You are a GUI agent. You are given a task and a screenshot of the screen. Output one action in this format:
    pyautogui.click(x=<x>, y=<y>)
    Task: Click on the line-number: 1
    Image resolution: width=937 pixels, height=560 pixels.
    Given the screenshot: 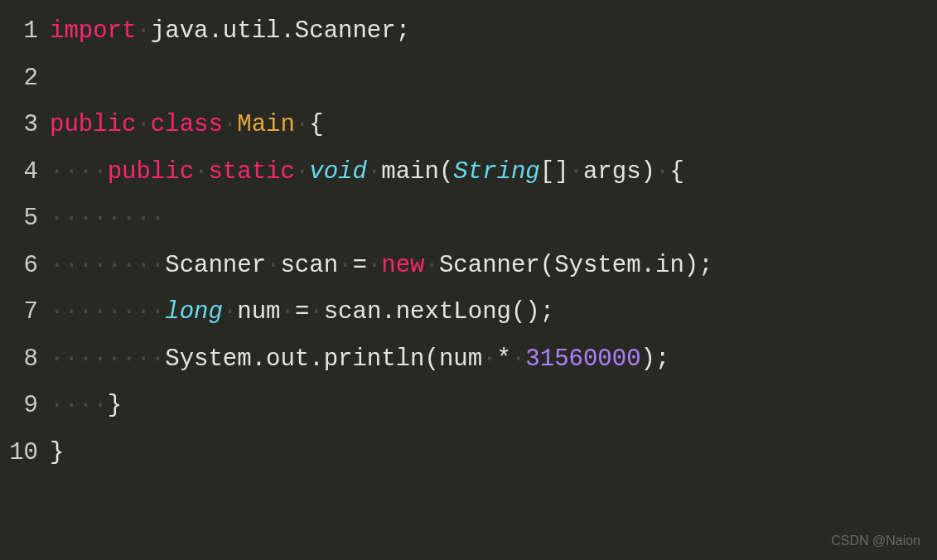 What is the action you would take?
    pyautogui.click(x=19, y=31)
    